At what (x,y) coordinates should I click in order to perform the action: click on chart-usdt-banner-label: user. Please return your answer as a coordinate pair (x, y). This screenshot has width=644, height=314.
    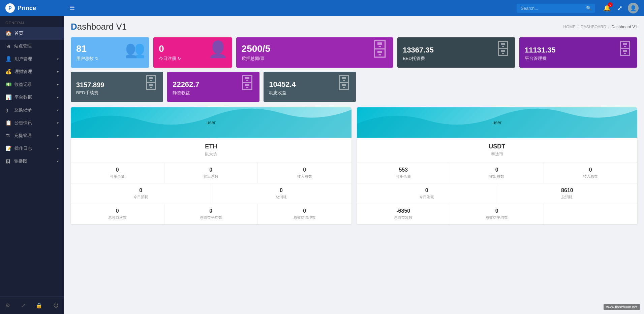
    Looking at the image, I should click on (497, 123).